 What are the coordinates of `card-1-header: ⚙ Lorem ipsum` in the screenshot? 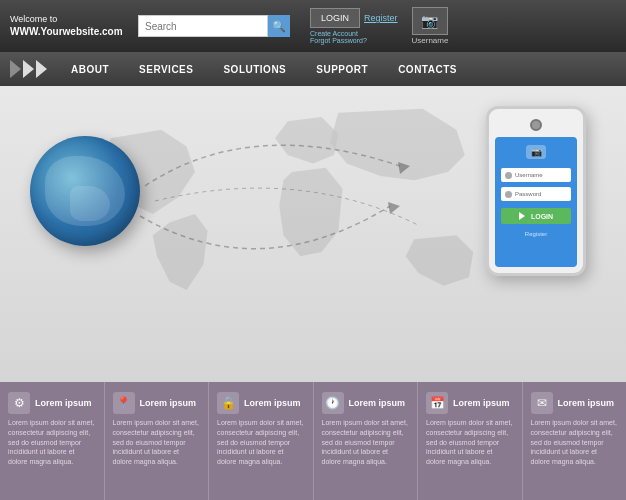 It's located at (52, 403).